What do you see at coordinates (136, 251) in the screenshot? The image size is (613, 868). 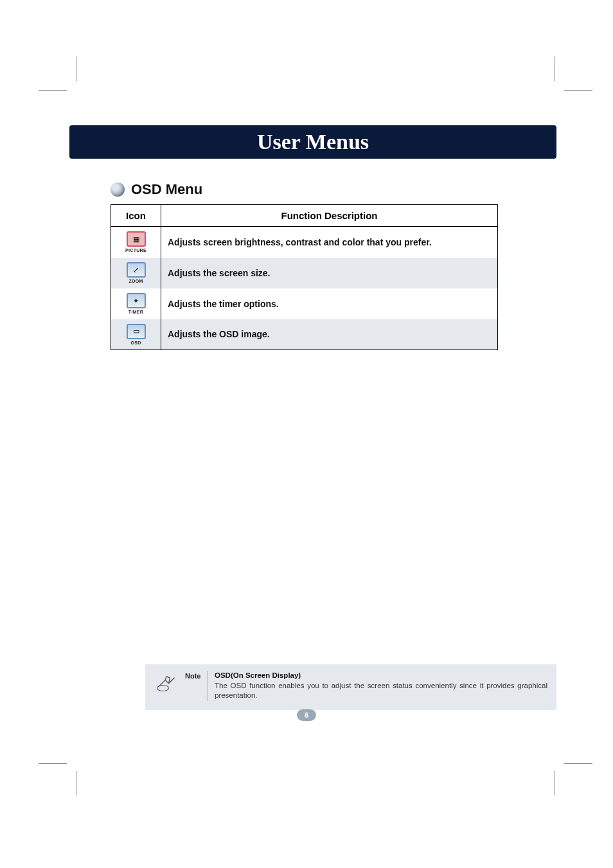 I see `icon-label: PICTURE` at bounding box center [136, 251].